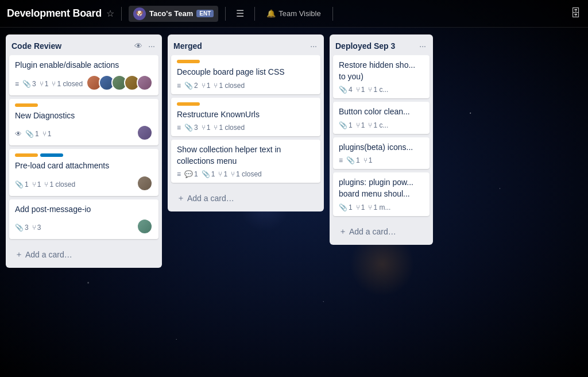 Image resolution: width=588 pixels, height=377 pixels. I want to click on card-cr2: New Diagnostics 👁 📎 1 ⑂ 1, so click(84, 122).